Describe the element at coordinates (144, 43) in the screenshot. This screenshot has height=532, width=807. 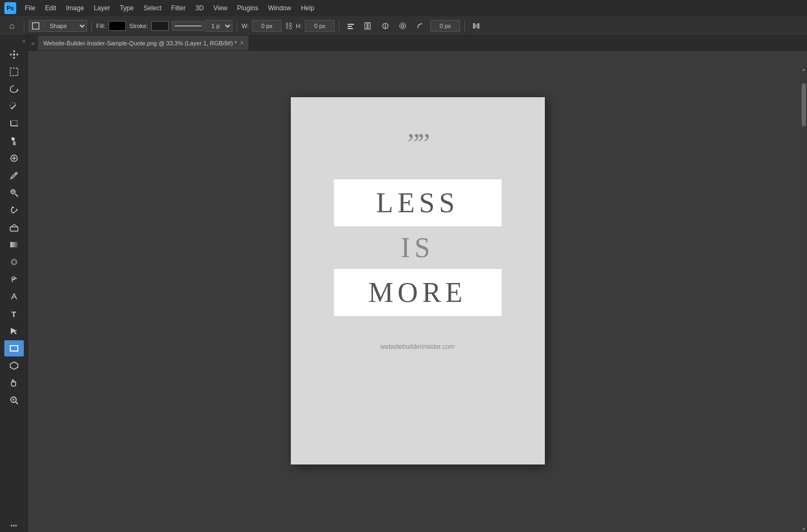
I see `active-tab: Website-Builder-Insider-Sample-Quote.png…` at that location.